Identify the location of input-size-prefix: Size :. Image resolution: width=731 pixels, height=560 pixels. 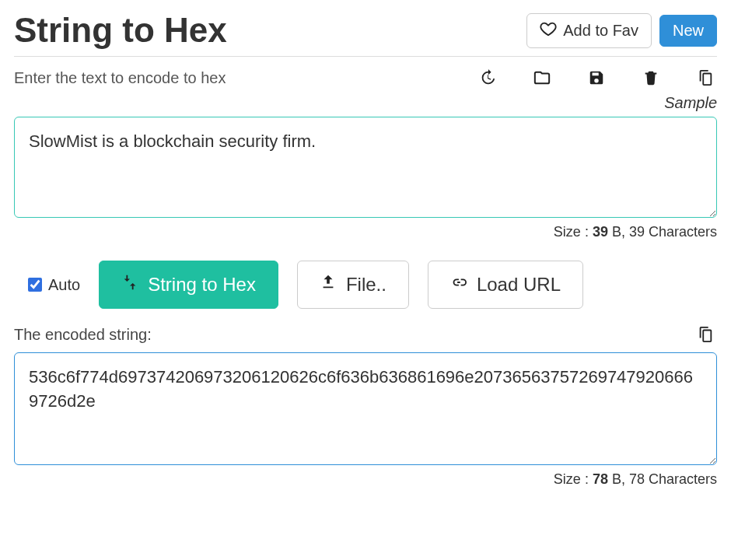
(573, 232).